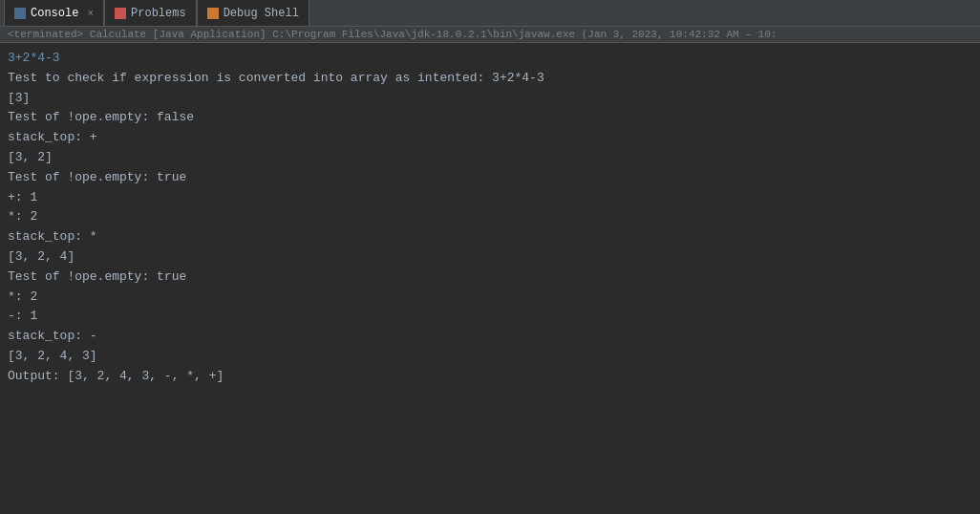 This screenshot has height=514, width=980. Describe the element at coordinates (490, 336) in the screenshot. I see `console-line: stack_top: -` at that location.